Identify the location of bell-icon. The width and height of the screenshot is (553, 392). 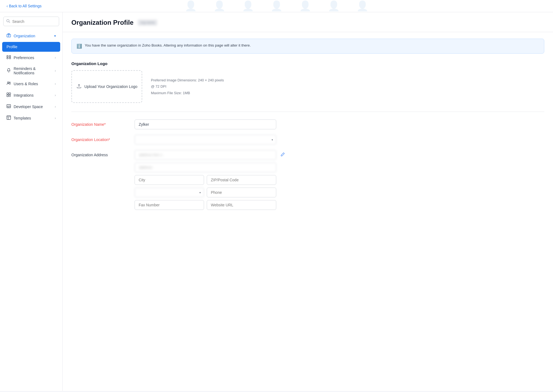
(9, 71).